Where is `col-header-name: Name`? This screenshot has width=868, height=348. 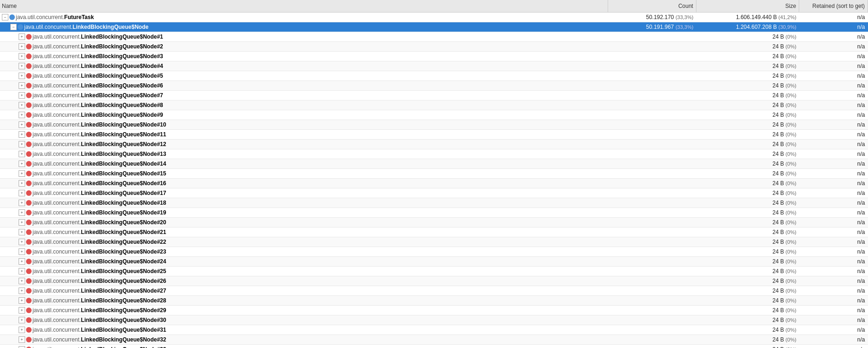
col-header-name: Name is located at coordinates (304, 7).